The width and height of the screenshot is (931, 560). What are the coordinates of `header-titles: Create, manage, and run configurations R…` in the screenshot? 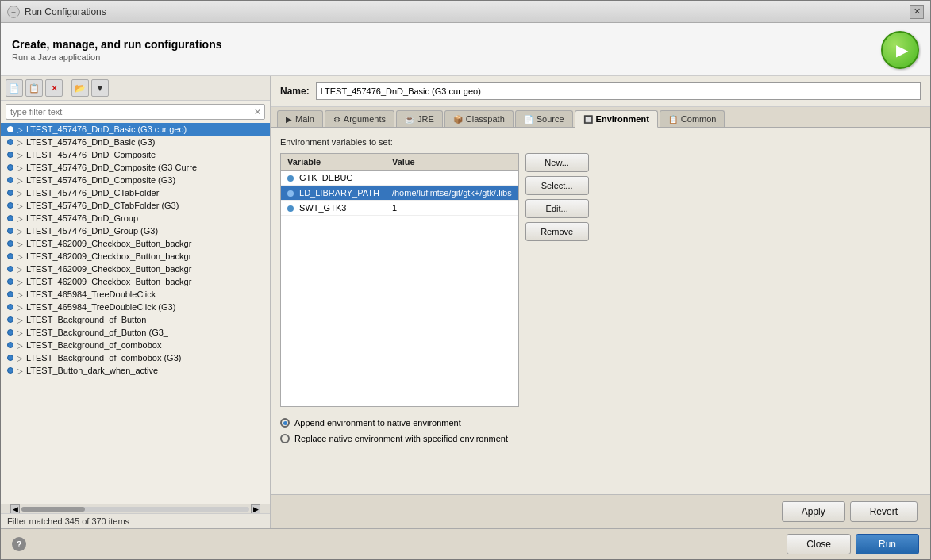 It's located at (117, 50).